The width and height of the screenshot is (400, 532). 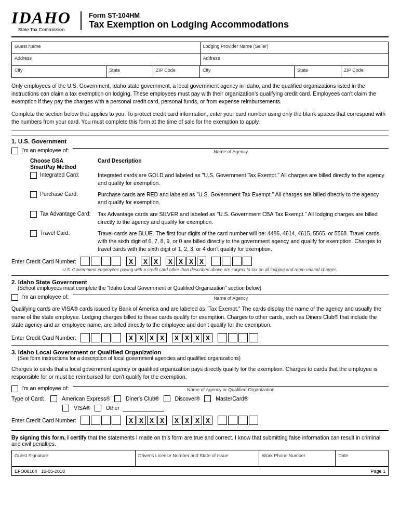 What do you see at coordinates (222, 338) in the screenshot?
I see `cc2-b5` at bounding box center [222, 338].